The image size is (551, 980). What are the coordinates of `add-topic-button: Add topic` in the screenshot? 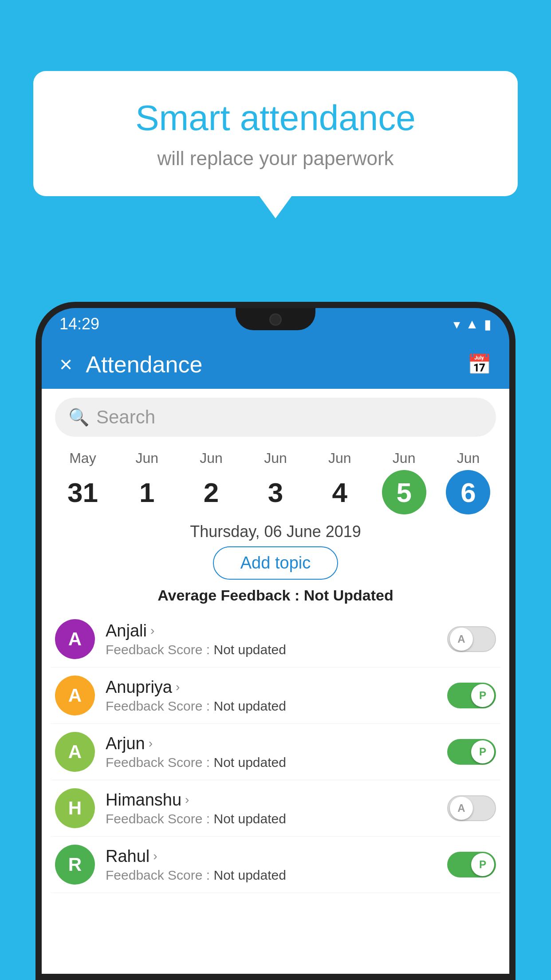 It's located at (276, 563).